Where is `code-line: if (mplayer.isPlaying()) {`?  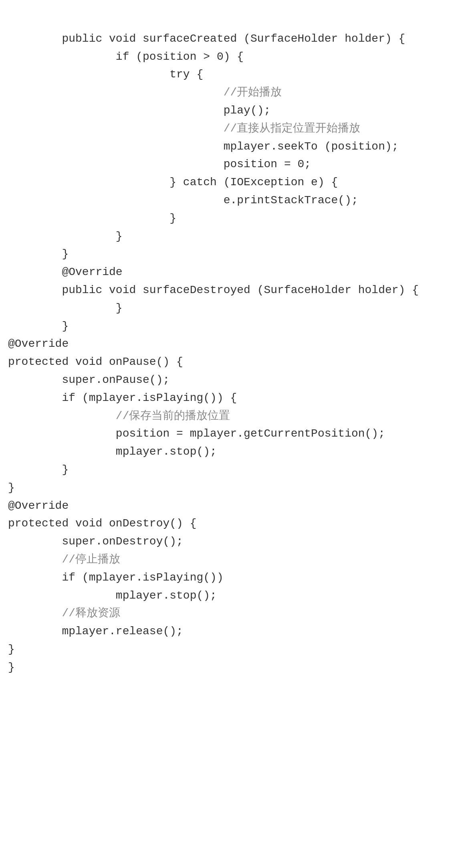 code-line: if (mplayer.isPlaying()) { is located at coordinates (238, 399).